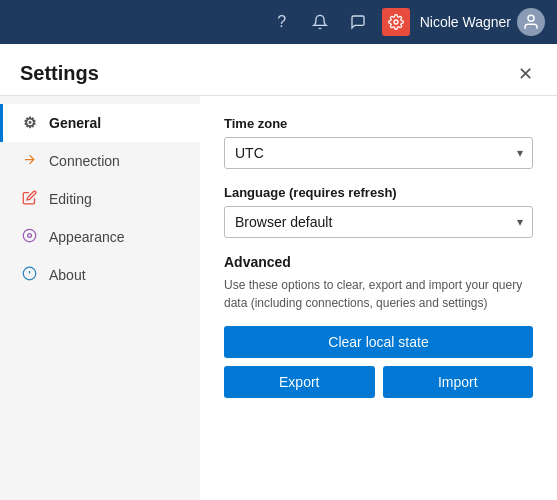 Image resolution: width=557 pixels, height=500 pixels. Describe the element at coordinates (278, 70) in the screenshot. I see `settings-header: Settings ✕` at that location.